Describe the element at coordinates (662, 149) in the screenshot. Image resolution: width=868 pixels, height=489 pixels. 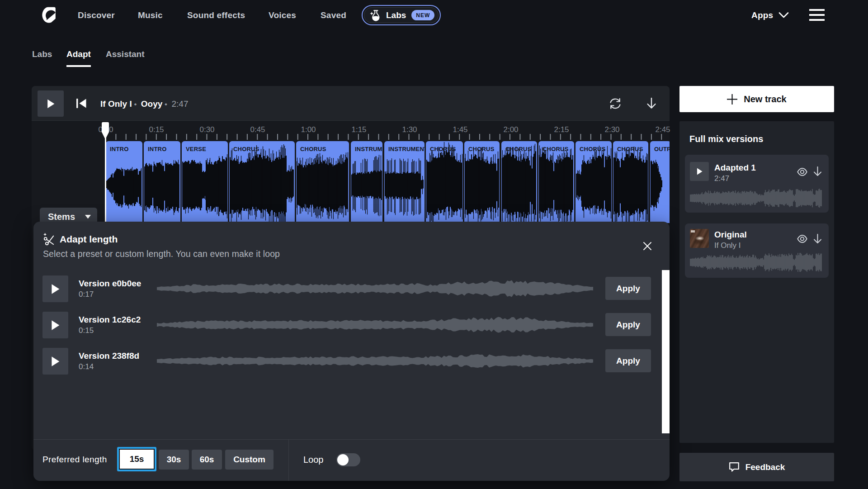
I see `svg-text: OUTR` at that location.